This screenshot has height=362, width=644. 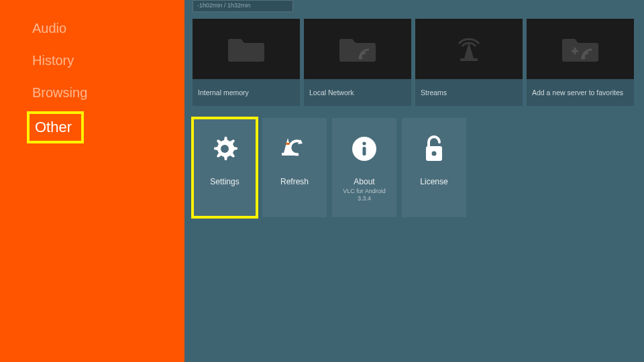 I want to click on sidebar-item-label: Audio, so click(x=50, y=28).